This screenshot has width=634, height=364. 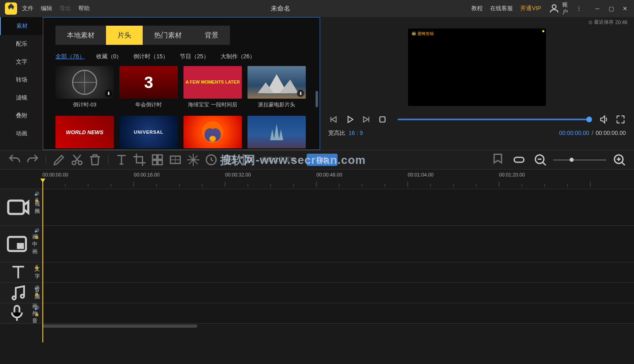 What do you see at coordinates (77, 160) in the screenshot?
I see `cut-icon` at bounding box center [77, 160].